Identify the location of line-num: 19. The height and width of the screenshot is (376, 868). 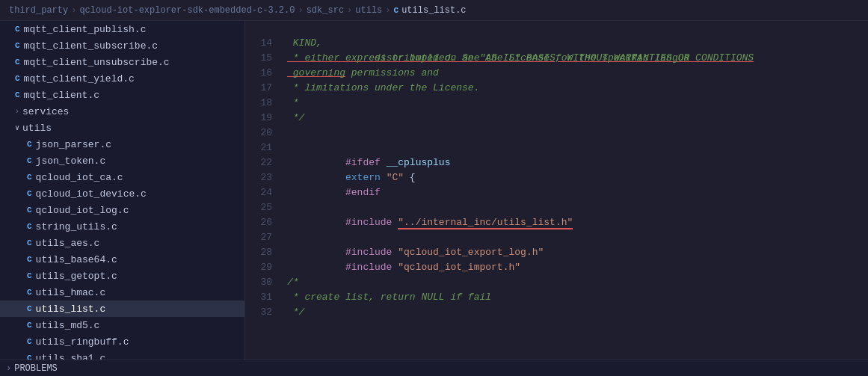
(263, 118).